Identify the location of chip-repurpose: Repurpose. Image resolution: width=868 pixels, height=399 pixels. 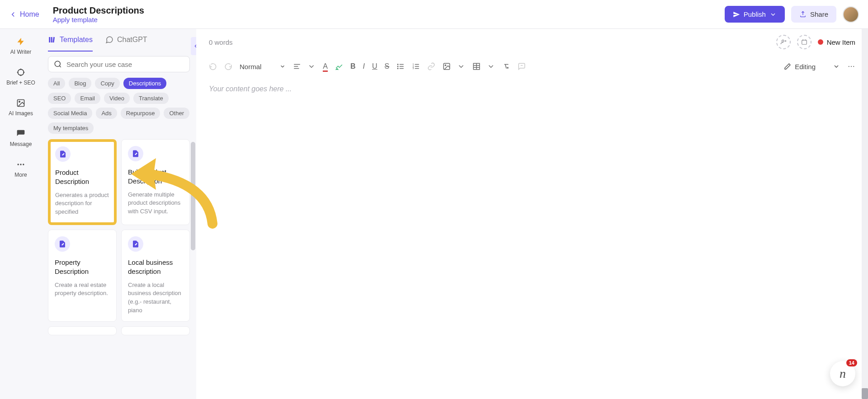
(141, 113).